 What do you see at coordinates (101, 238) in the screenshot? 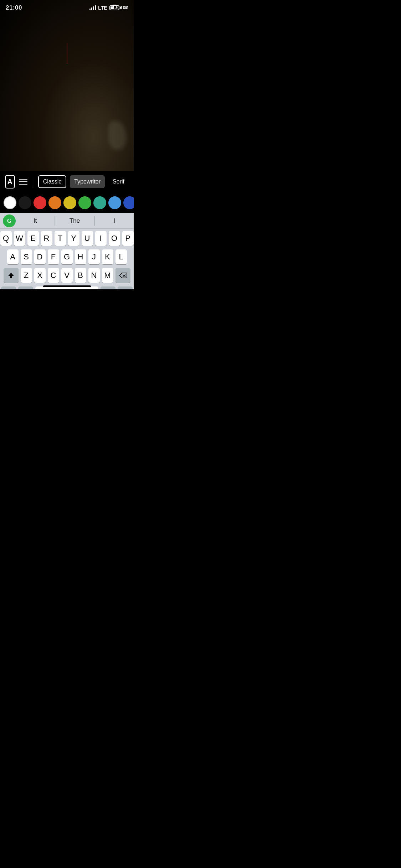
I see `key-i: I` at bounding box center [101, 238].